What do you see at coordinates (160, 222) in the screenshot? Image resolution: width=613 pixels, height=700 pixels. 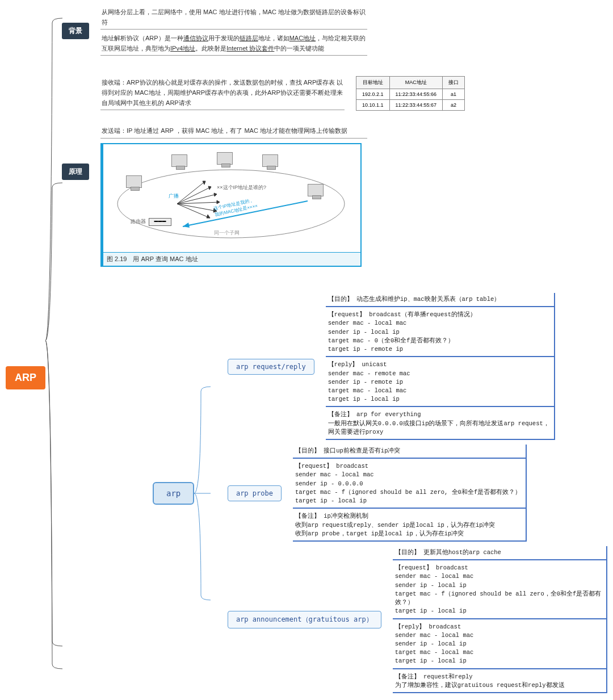 I see `router-icon: ▬▬▬` at bounding box center [160, 222].